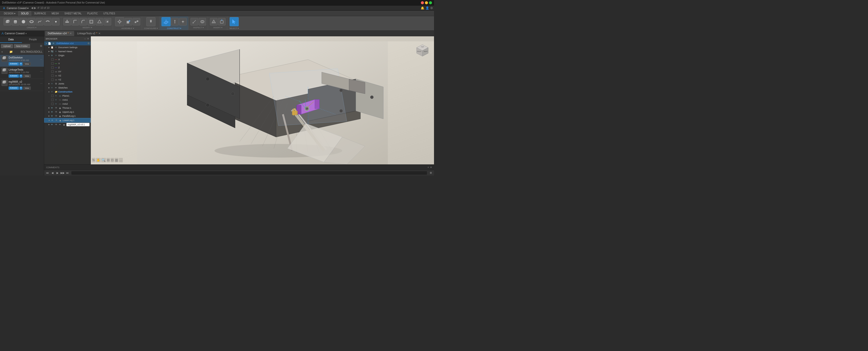  What do you see at coordinates (67, 43) in the screenshot?
I see `tree-item-root: ▼ 📄 👁 DollSkeleton v14 ⚙` at bounding box center [67, 43].